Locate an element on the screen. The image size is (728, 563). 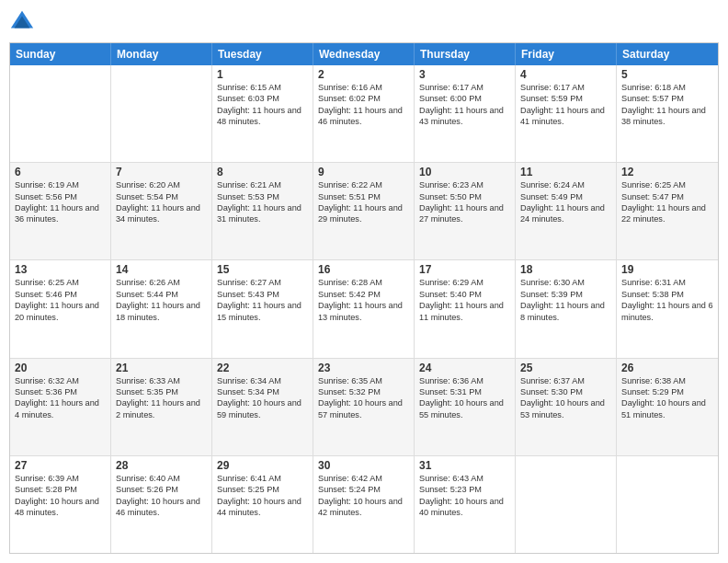
header-day-sunday: Sunday is located at coordinates (61, 54).